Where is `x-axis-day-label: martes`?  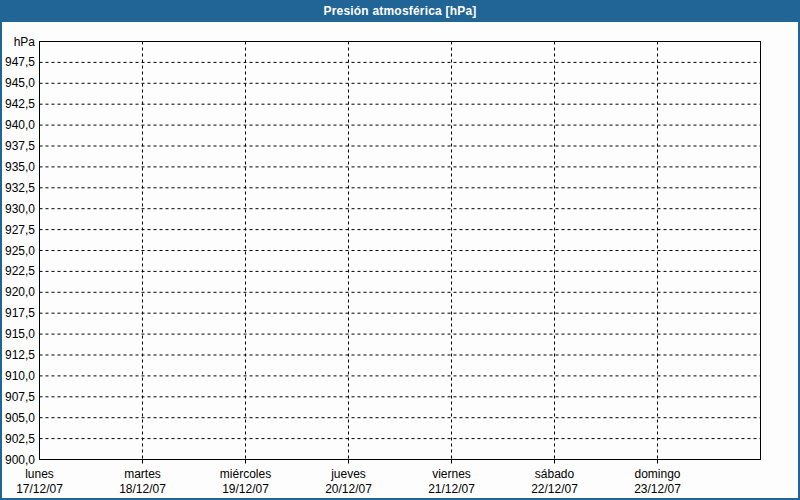 x-axis-day-label: martes is located at coordinates (143, 474).